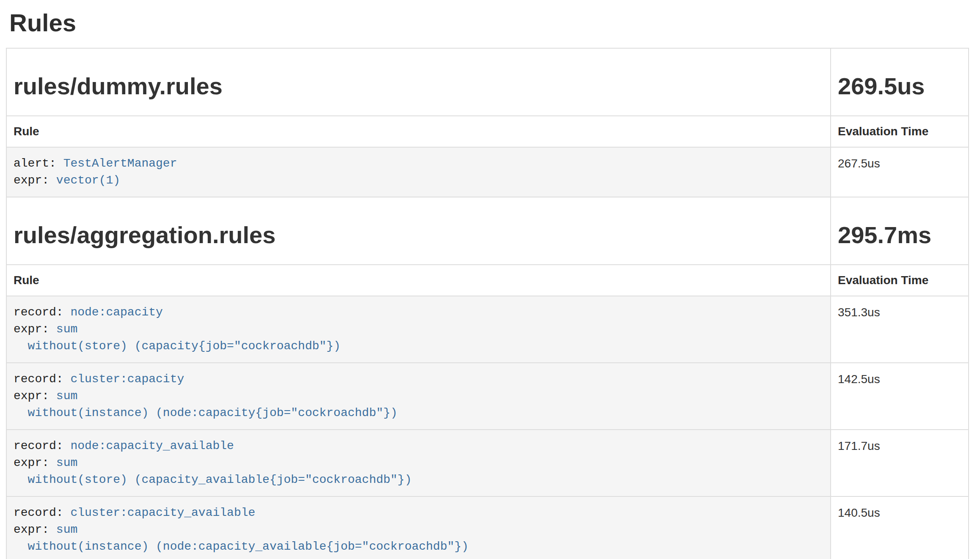 The image size is (980, 559). What do you see at coordinates (418, 446) in the screenshot?
I see `code-line: record: node:capacity_available` at bounding box center [418, 446].